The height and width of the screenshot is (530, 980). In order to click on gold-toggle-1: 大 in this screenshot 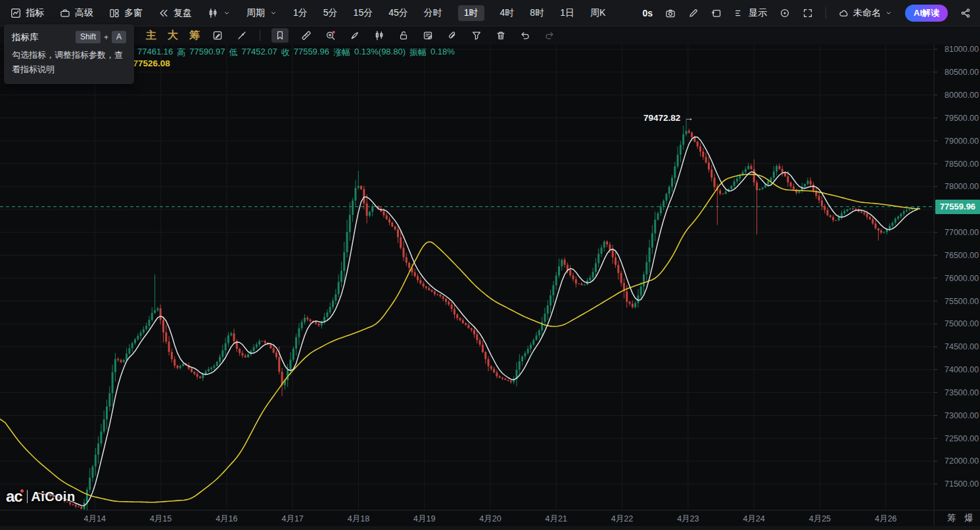, I will do `click(173, 35)`.